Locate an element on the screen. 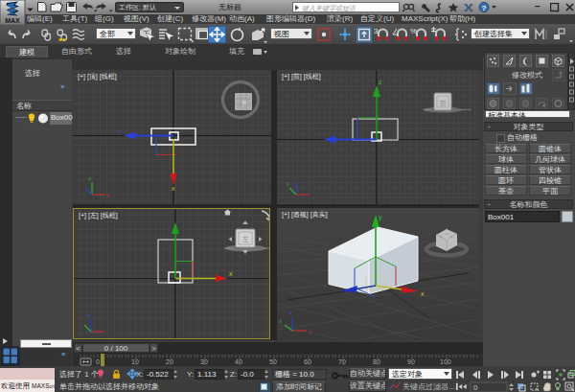 This screenshot has width=575, height=392. svg-text: 70 is located at coordinates (342, 362).